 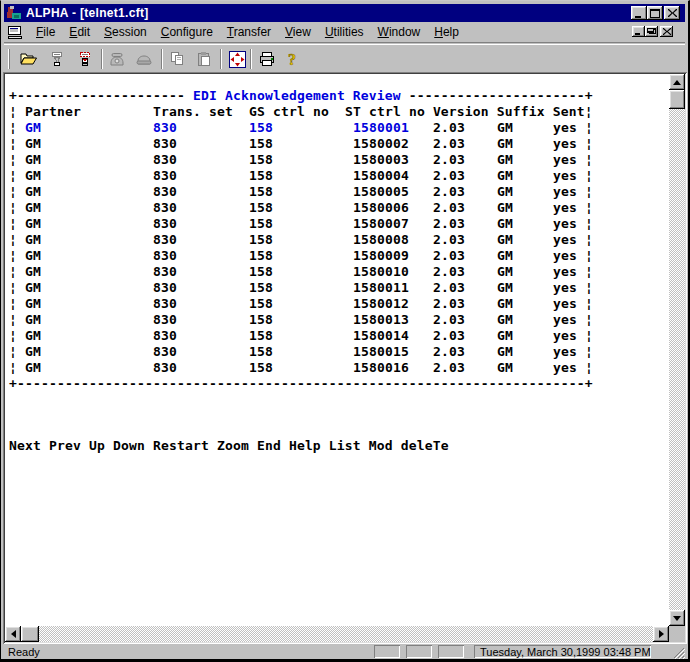 I want to click on copy-icon, so click(x=177, y=59).